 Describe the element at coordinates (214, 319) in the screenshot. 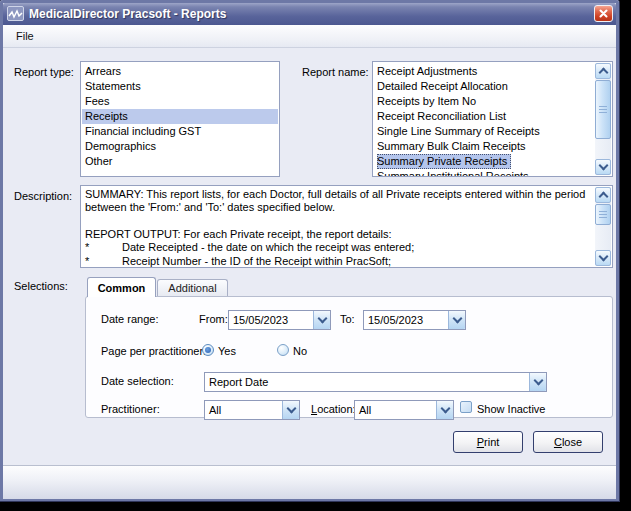

I see `from-label: From:` at that location.